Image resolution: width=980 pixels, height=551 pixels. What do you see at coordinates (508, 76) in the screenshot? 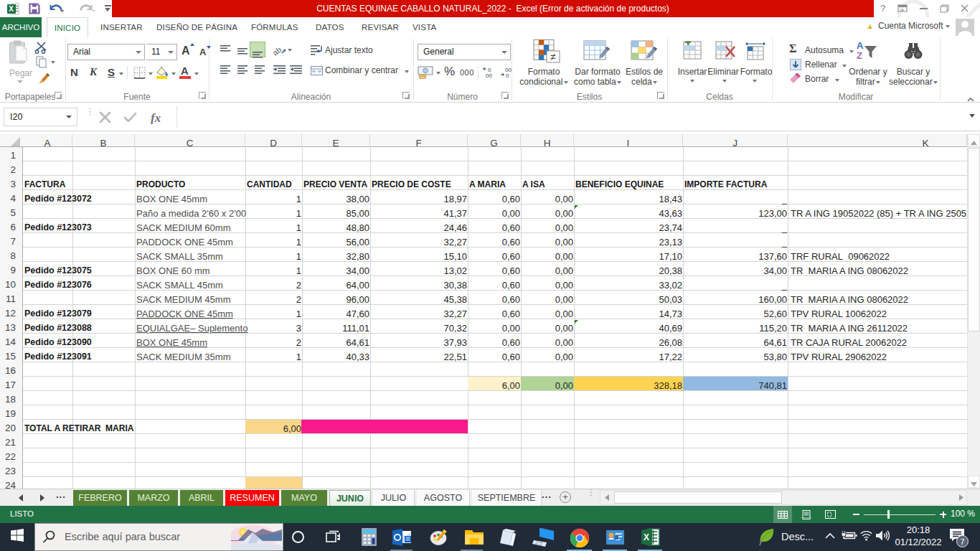
I see `svg-text: 0` at bounding box center [508, 76].